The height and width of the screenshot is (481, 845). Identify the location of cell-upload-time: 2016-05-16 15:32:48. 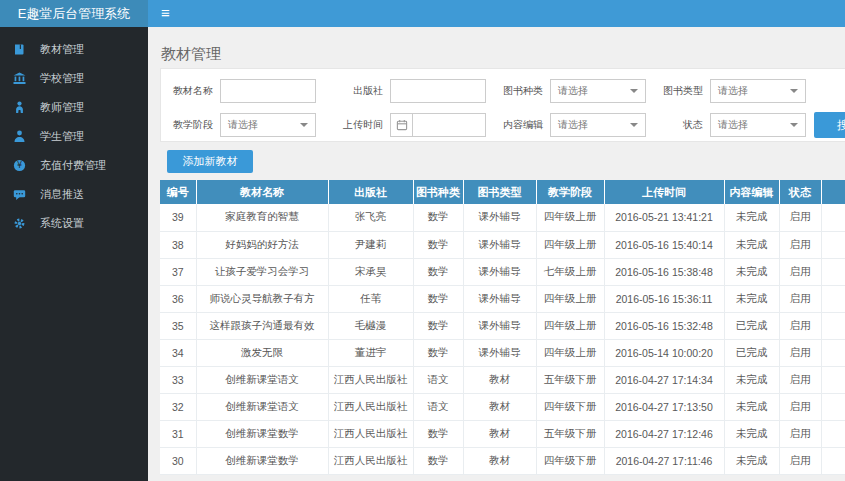
(664, 326).